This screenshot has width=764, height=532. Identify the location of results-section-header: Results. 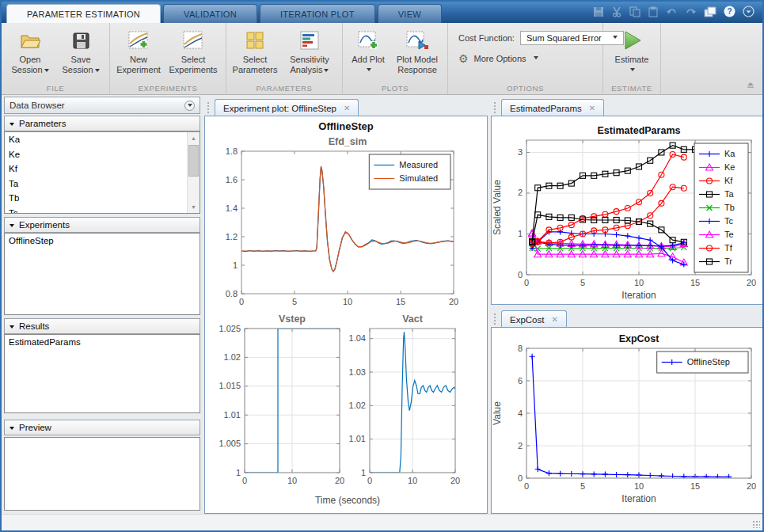
(102, 326).